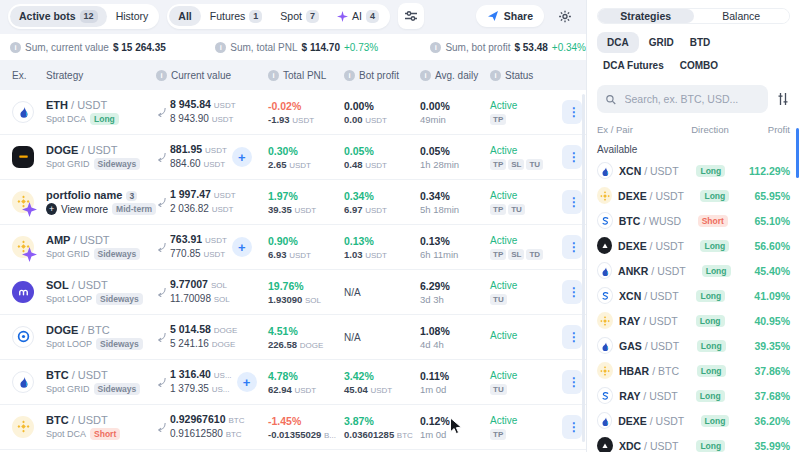  Describe the element at coordinates (662, 42) in the screenshot. I see `chip-grid: GRID` at that location.